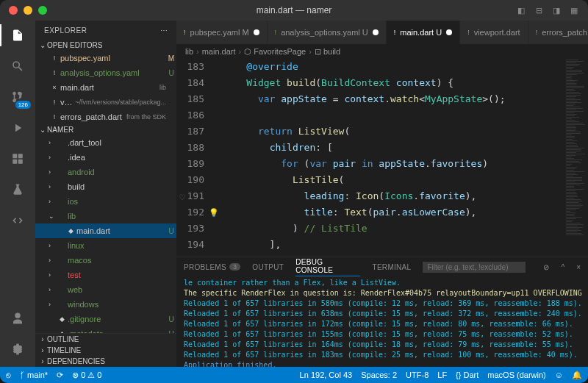 The image size is (588, 383). I want to click on folder-item: ›build, so click(106, 187).